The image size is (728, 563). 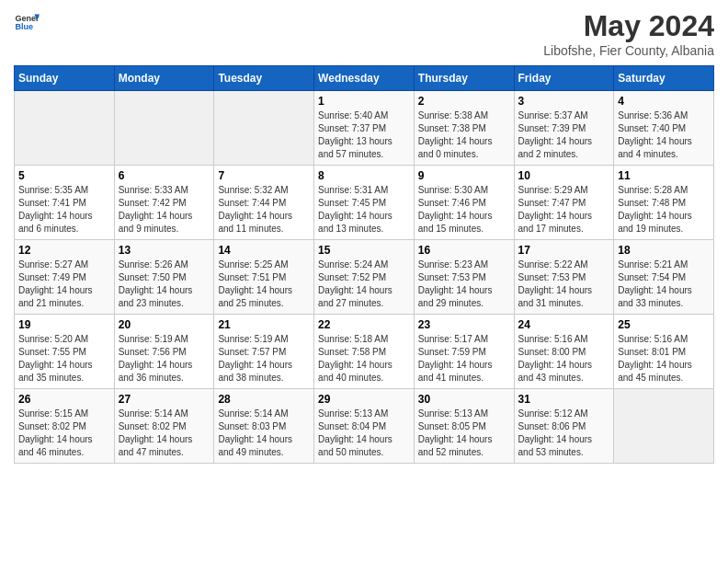 I want to click on sunset-text: Sunset: 7:55 PM, so click(x=64, y=352).